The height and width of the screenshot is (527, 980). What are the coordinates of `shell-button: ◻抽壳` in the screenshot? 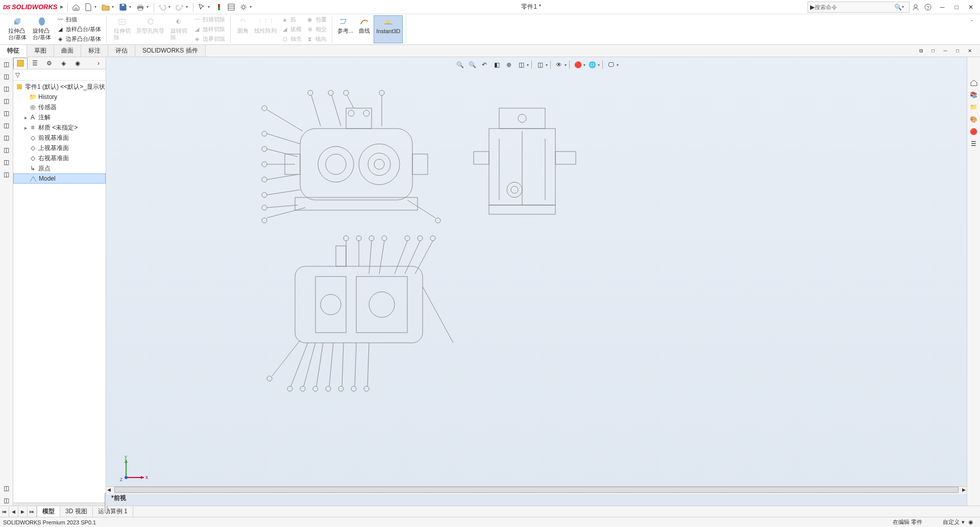 It's located at (291, 39).